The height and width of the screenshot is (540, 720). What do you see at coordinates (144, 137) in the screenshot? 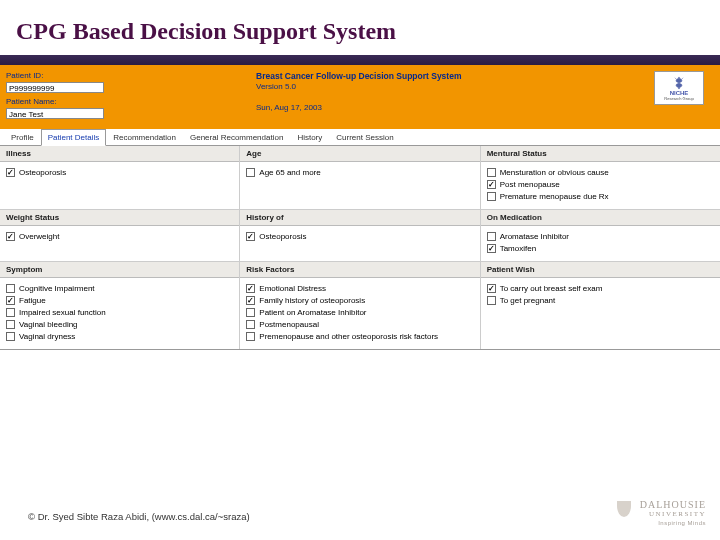
I see `tab-recommendation: Recommendation` at bounding box center [144, 137].